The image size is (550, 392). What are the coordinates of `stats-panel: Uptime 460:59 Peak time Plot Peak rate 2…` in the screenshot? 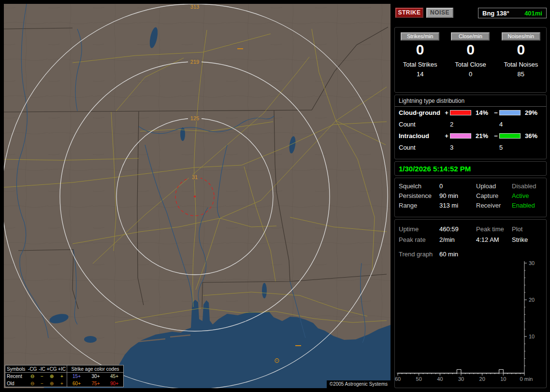 It's located at (471, 304).